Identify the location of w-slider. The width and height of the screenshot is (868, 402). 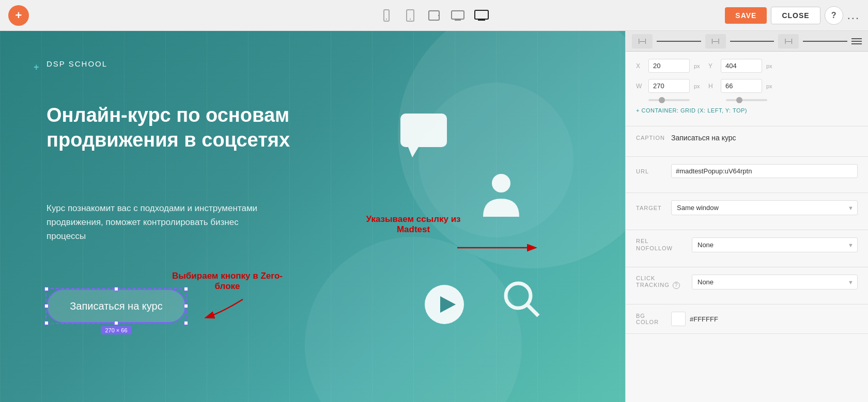
(669, 100).